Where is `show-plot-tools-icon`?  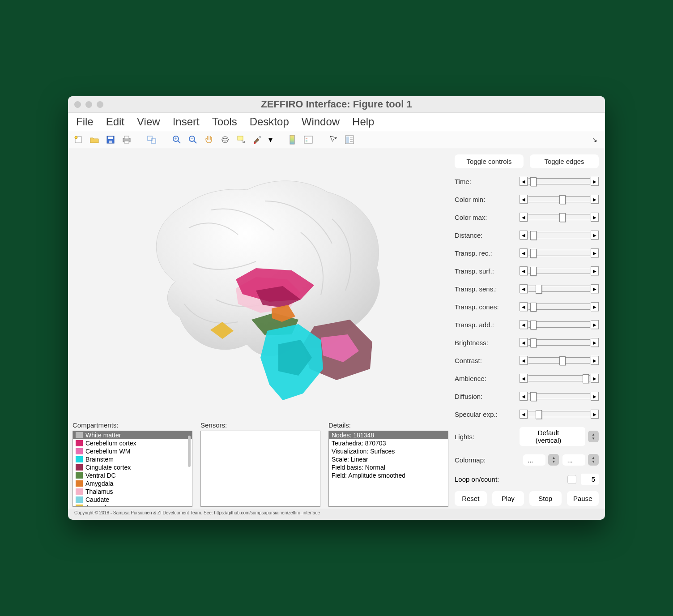 show-plot-tools-icon is located at coordinates (349, 140).